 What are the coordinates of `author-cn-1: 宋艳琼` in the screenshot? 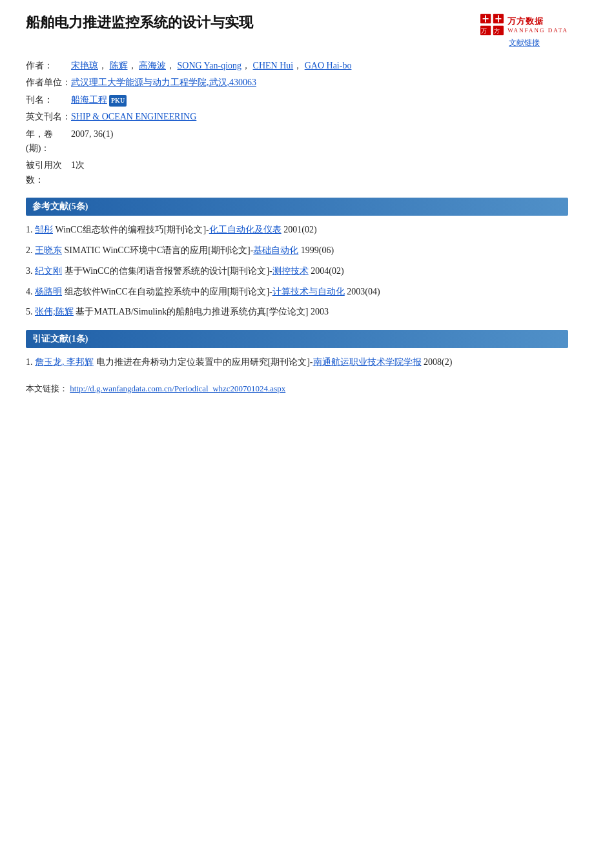 It's located at (85, 66).